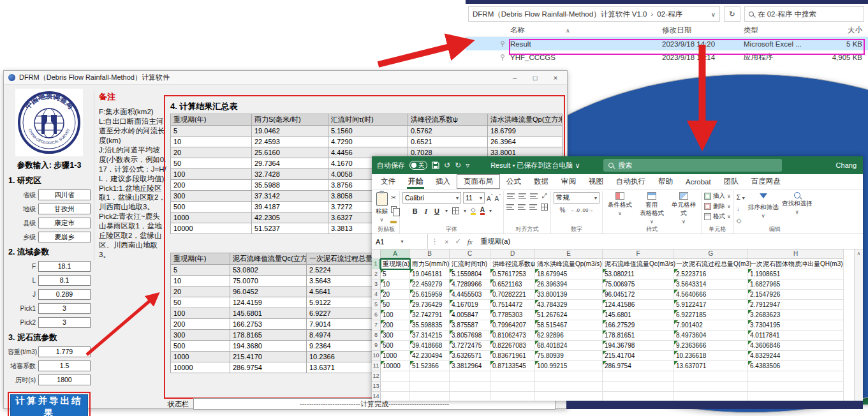 This screenshot has height=416, width=868. Describe the element at coordinates (376, 295) in the screenshot. I see `row-number: 4` at that location.